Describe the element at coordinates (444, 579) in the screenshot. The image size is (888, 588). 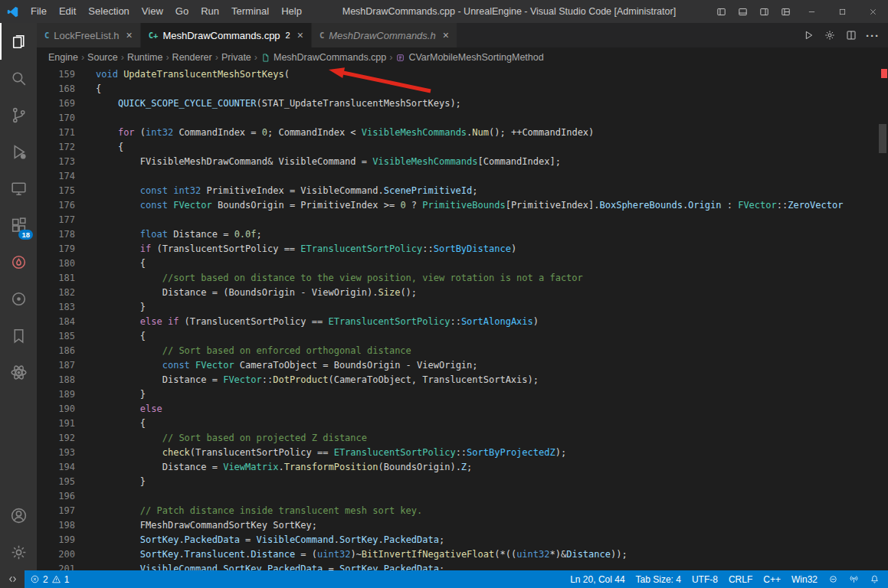
I see `status-bar: 21 Ln 20, Col 44Tab Size: 4UTF-8CRLFC++W…` at that location.